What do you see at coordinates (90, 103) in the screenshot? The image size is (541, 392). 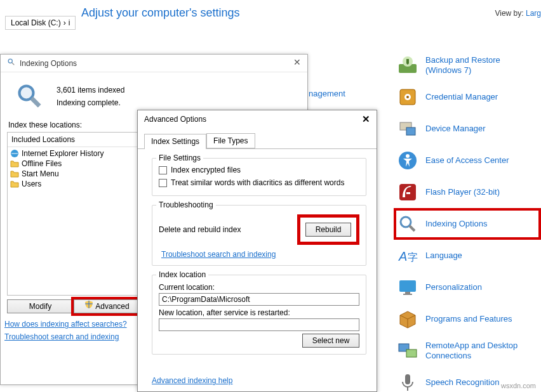 I see `index-status: Indexing complete.` at bounding box center [90, 103].